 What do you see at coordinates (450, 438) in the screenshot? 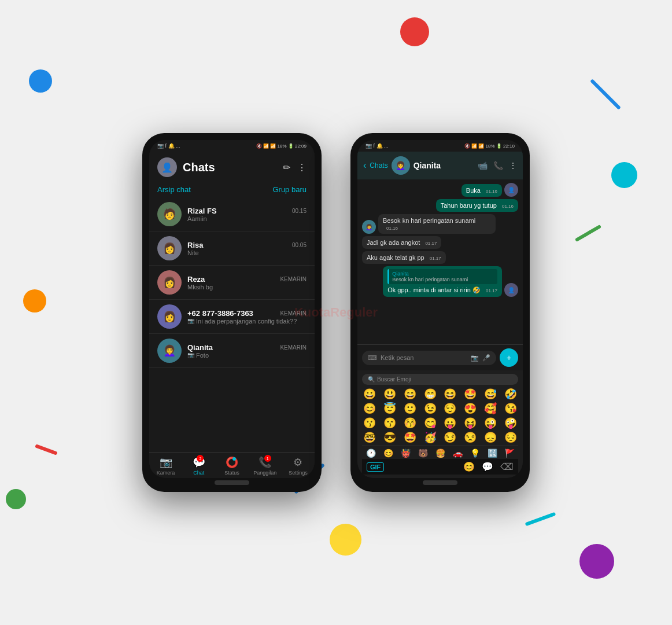
I see `emoji-smirk: 😏` at bounding box center [450, 438].